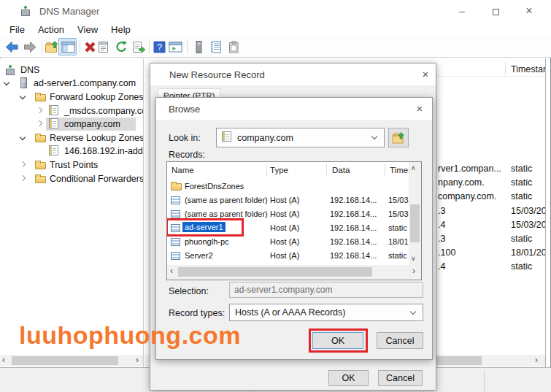 This screenshot has height=392, width=551. What do you see at coordinates (492, 254) in the screenshot?
I see `table-row: .10018/01/202` at bounding box center [492, 254].